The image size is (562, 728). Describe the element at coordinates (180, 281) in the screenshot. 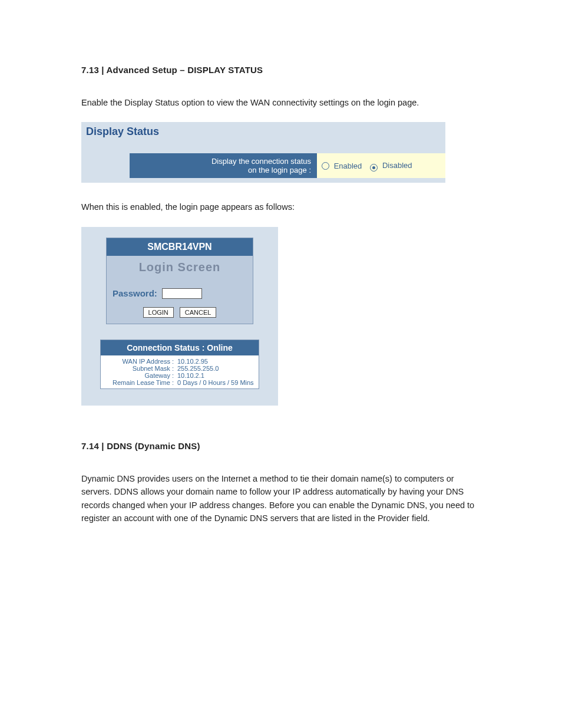

I see `login-card: SMCBR14VPN Login Screen Password: LOGIN …` at that location.